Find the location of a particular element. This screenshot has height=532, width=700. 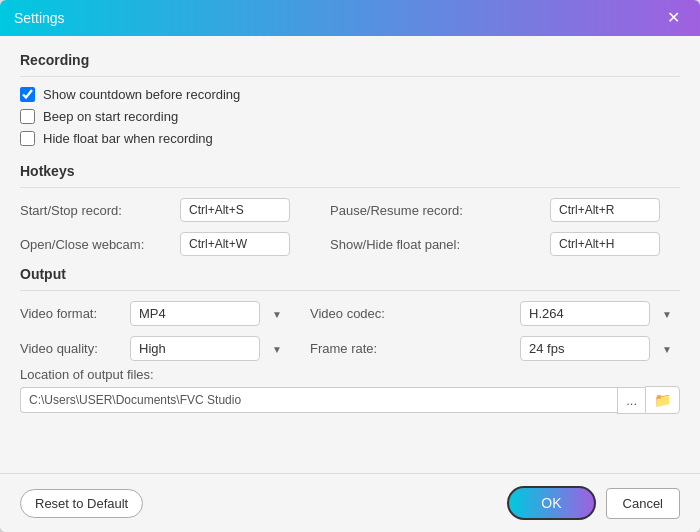

hotkeys-grid: Start/Stop record: Pause/Resume record: … is located at coordinates (350, 227).